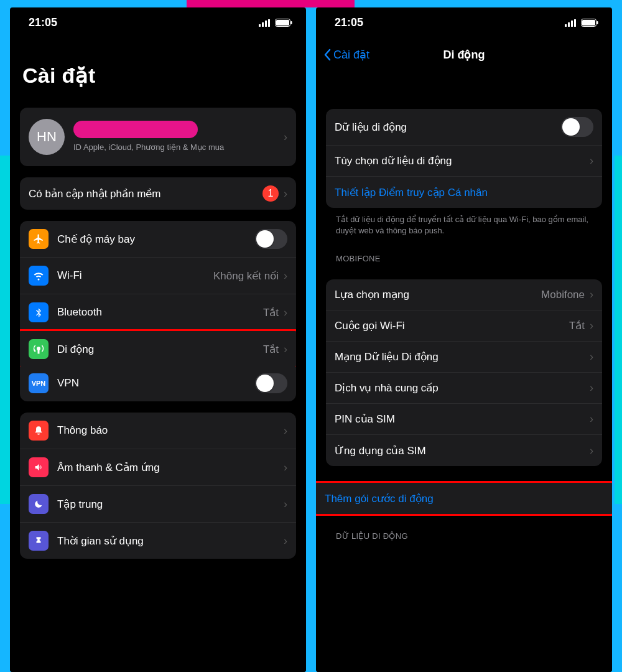  Describe the element at coordinates (146, 194) in the screenshot. I see `update-label: Có bản cập nhật phần mềm` at that location.